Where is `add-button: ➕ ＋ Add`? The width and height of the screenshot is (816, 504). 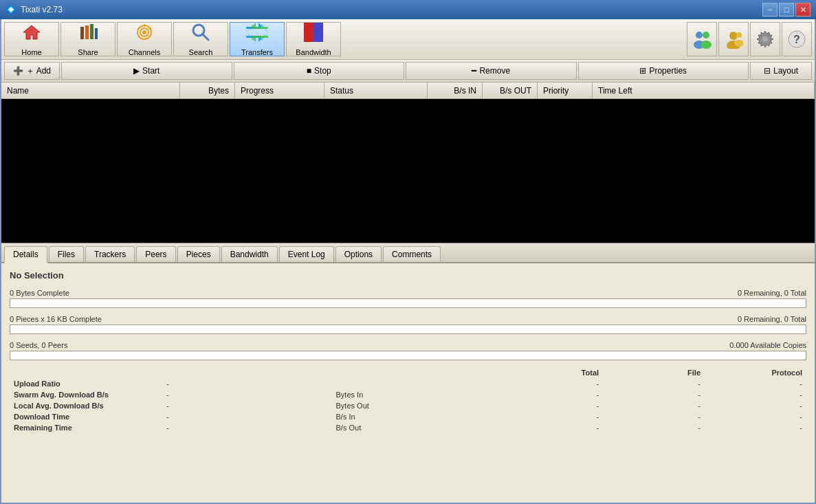
add-button: ➕ ＋ Add is located at coordinates (32, 71).